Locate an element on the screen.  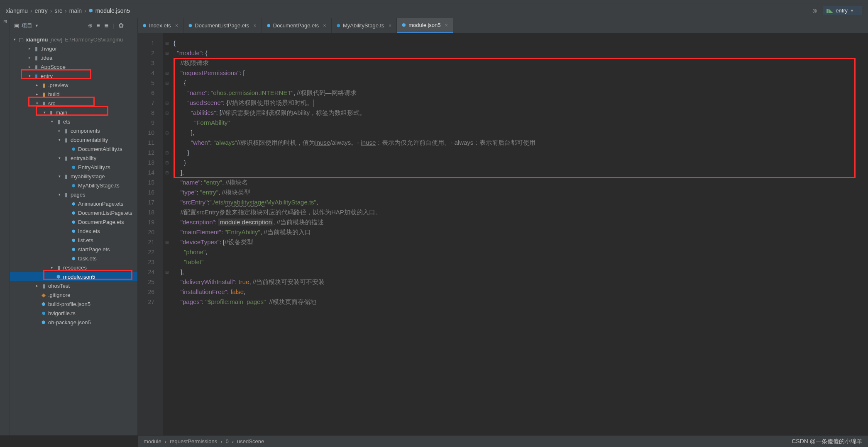
editor-tab: ⬢DocumentListPage.ets× is located at coordinates (223, 26).